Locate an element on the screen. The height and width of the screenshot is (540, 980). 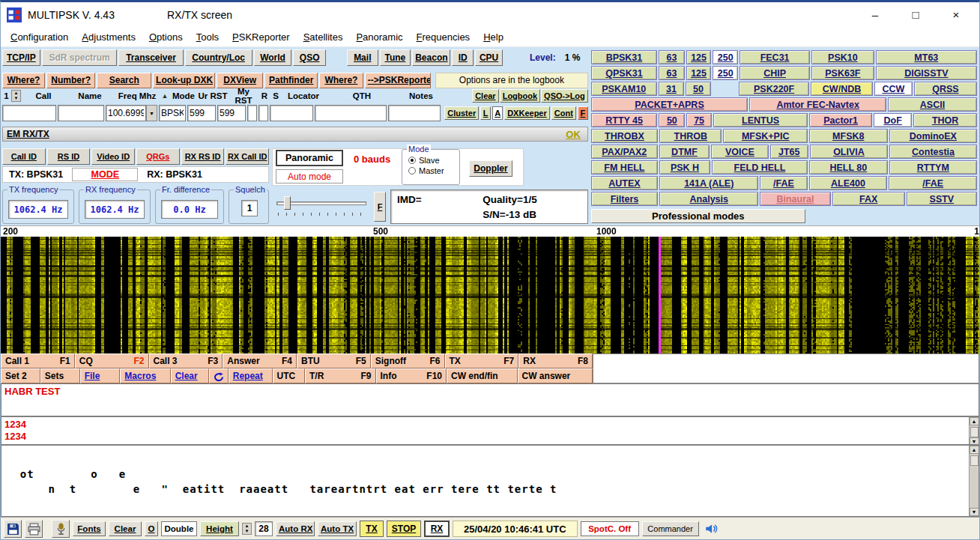
mode-select-button: CW/NDB is located at coordinates (842, 88).